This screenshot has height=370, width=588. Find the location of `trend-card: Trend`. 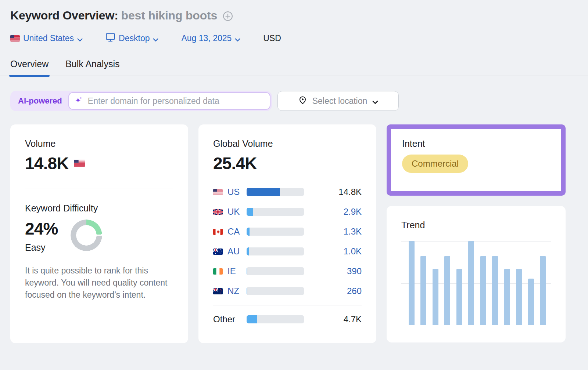

trend-card: Trend is located at coordinates (476, 274).